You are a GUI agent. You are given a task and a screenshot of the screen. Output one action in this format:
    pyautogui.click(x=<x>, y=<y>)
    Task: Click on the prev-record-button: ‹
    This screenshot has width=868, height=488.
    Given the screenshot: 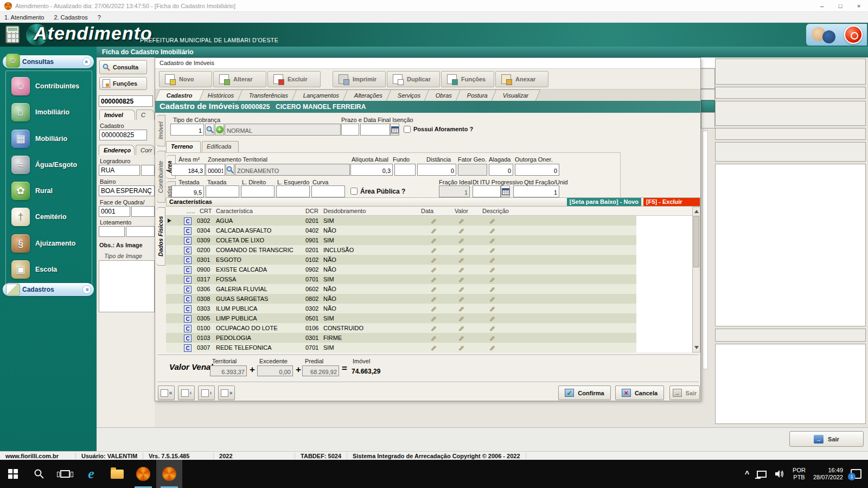 What is the action you would take?
    pyautogui.click(x=187, y=393)
    